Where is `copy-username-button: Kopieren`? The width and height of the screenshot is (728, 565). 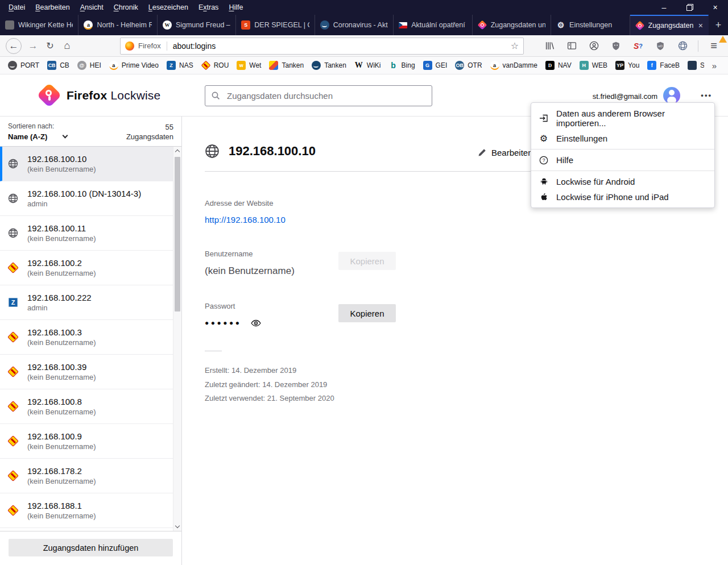 copy-username-button: Kopieren is located at coordinates (367, 261).